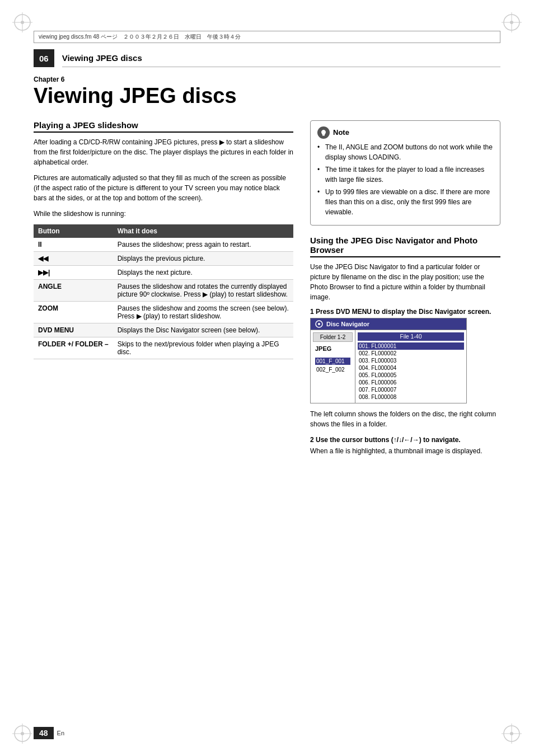  Describe the element at coordinates (163, 348) in the screenshot. I see `table-row: FOLDER +/ FOLDER – Skips to the next/pre…` at that location.